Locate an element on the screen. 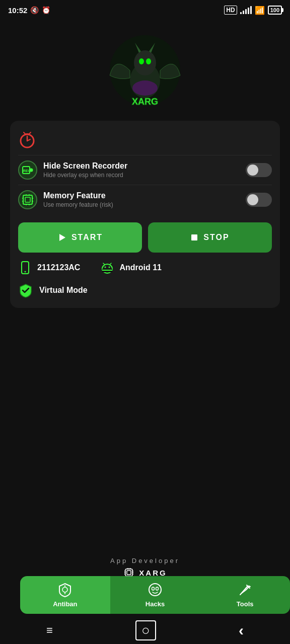  status-bar: 10:52 🔇 ⏰ HD 📶 100 is located at coordinates (145, 10).